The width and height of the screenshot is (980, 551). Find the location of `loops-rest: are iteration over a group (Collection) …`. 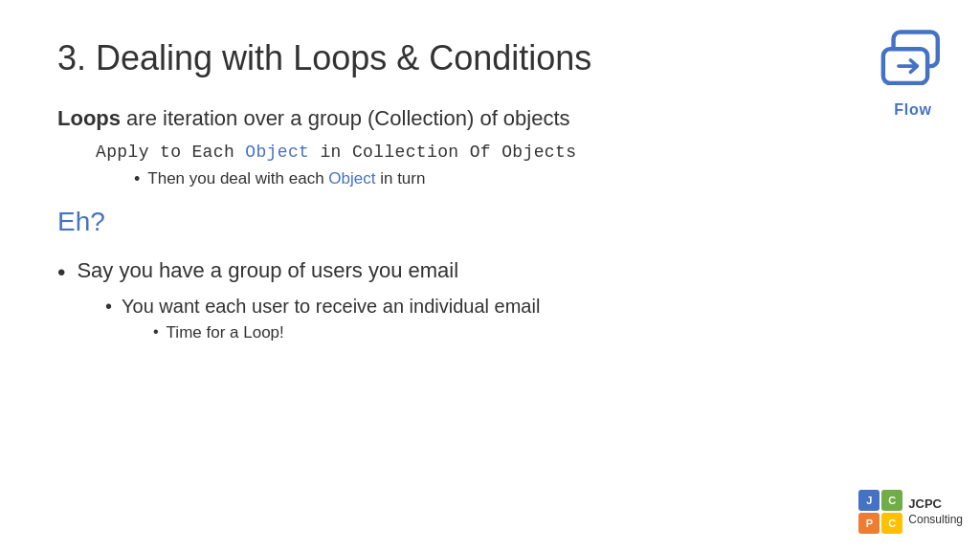

loops-rest: are iteration over a group (Collection) … is located at coordinates (345, 119).